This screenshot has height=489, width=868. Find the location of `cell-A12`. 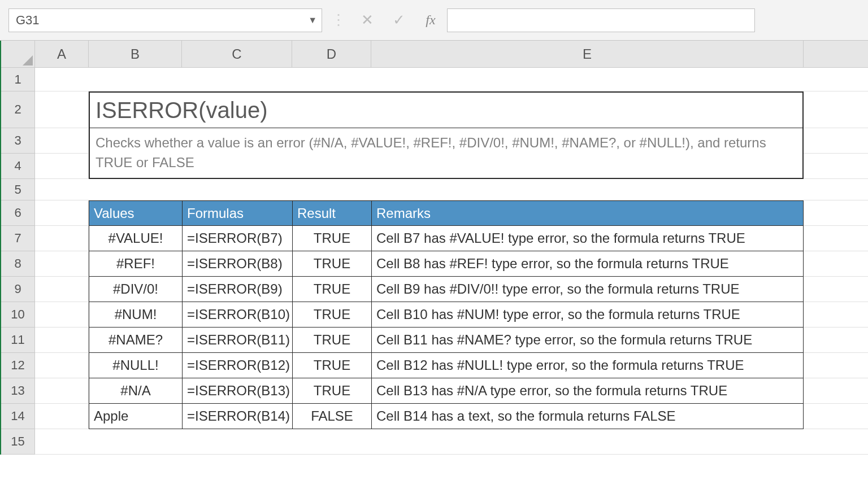

cell-A12 is located at coordinates (62, 366).